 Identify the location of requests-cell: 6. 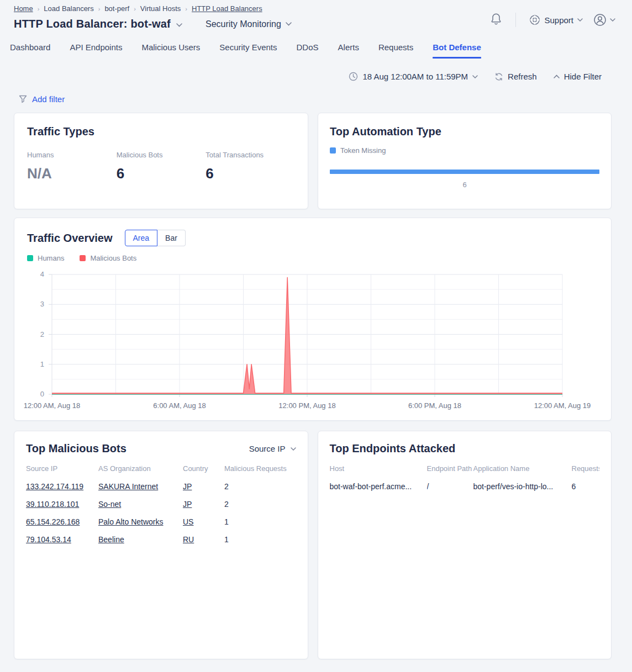
(586, 486).